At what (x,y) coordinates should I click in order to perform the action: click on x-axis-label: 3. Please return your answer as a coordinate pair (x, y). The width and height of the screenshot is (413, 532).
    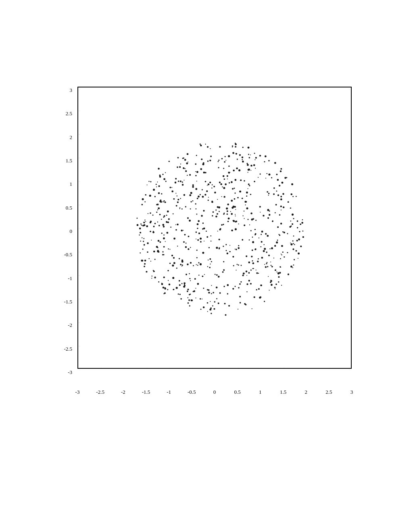
    Looking at the image, I should click on (352, 392).